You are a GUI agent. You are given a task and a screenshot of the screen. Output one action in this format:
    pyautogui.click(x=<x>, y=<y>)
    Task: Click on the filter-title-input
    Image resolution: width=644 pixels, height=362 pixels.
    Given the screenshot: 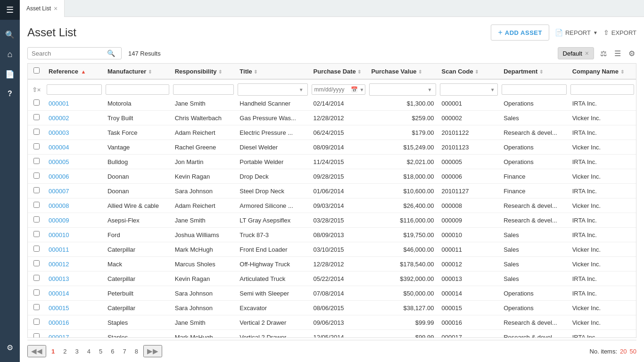 What is the action you would take?
    pyautogui.click(x=269, y=90)
    